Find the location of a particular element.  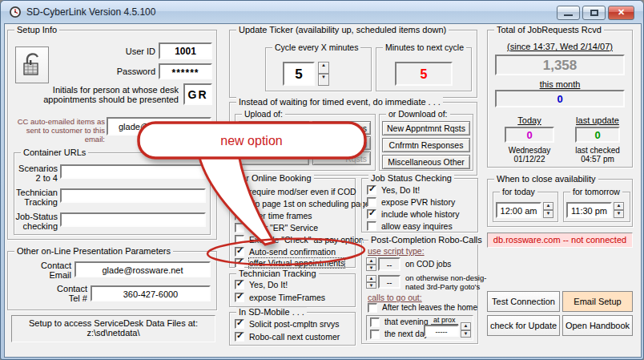

initials-field: GR is located at coordinates (198, 95).